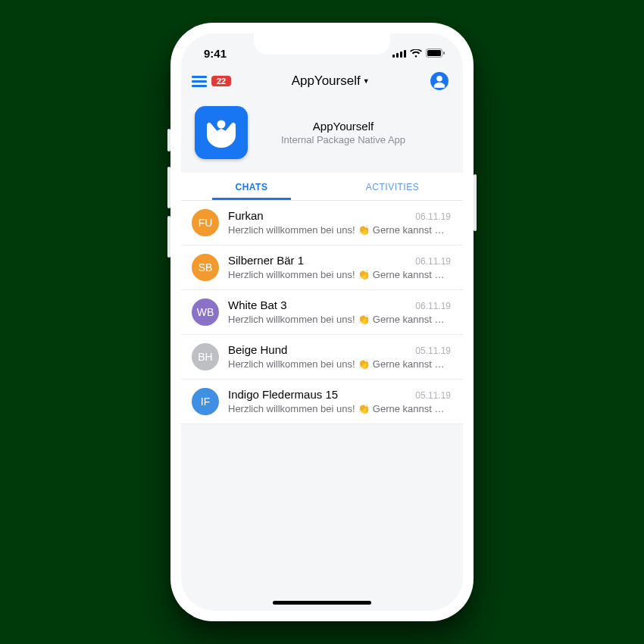 The height and width of the screenshot is (644, 644). What do you see at coordinates (418, 53) in the screenshot?
I see `status-icons` at bounding box center [418, 53].